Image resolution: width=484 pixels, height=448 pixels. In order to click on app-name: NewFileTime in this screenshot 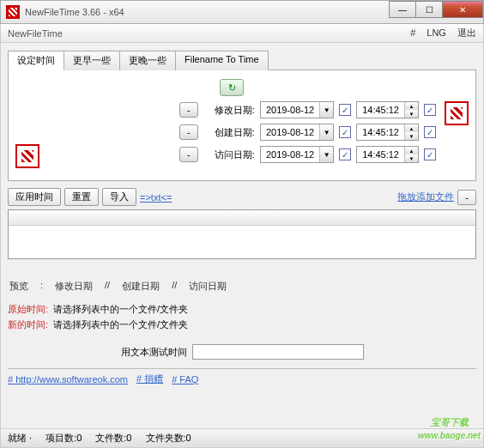, I will do `click(204, 33)`.